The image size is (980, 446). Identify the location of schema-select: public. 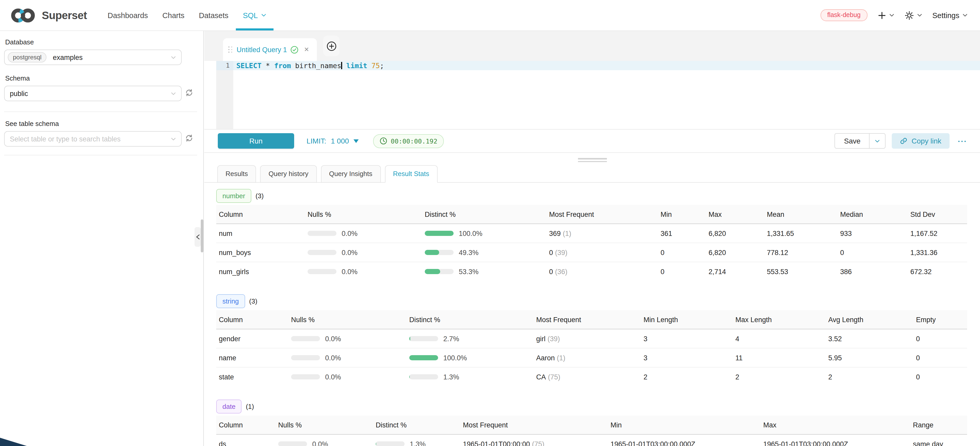
(93, 94).